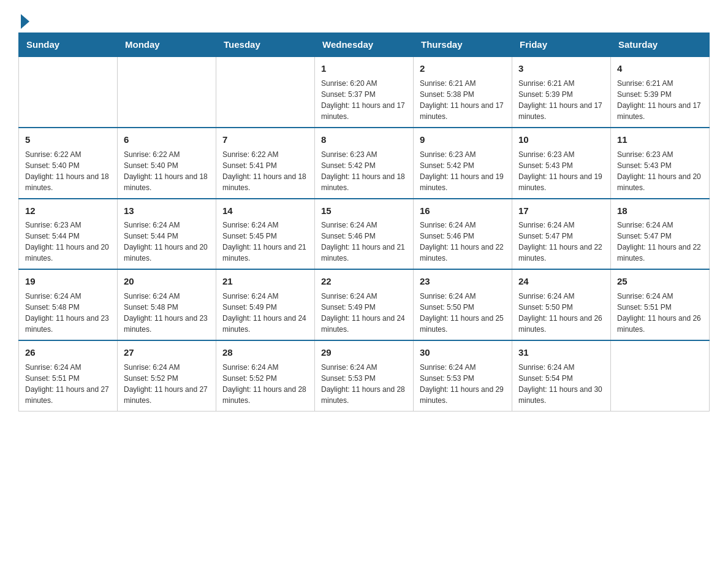 The width and height of the screenshot is (728, 563). What do you see at coordinates (69, 375) in the screenshot?
I see `calendar-cell: 26Sunrise: 6:24 AM Sunset: 5:51 PM Dayli…` at bounding box center [69, 375].